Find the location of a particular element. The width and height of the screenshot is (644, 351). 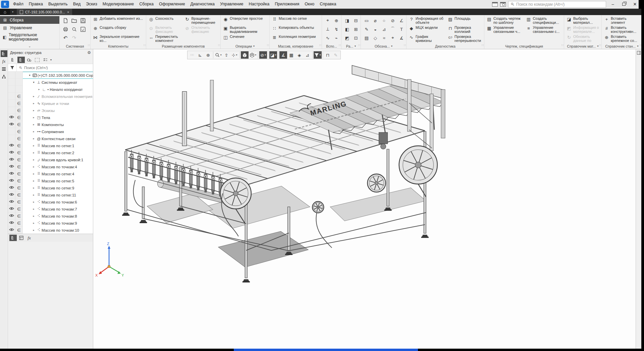

add-component-button: ⊞Добавить компонент из... is located at coordinates (118, 20).